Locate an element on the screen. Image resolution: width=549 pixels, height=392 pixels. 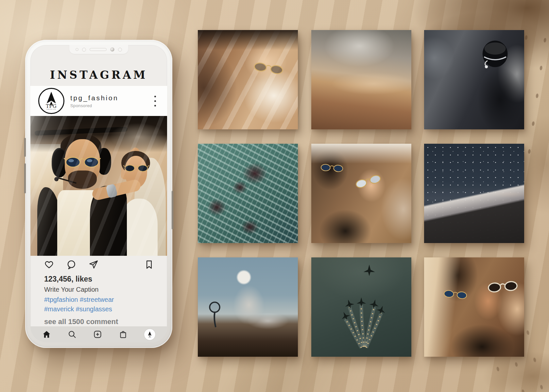
view-comments-link: see all 1500 comment is located at coordinates (99, 322).